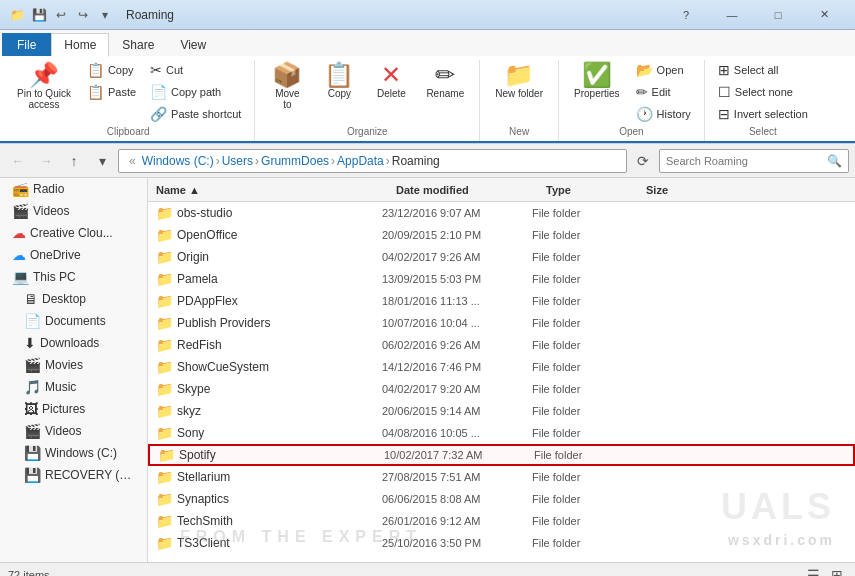 The height and width of the screenshot is (576, 855). Describe the element at coordinates (778, 15) in the screenshot. I see `maximize-button: □` at that location.